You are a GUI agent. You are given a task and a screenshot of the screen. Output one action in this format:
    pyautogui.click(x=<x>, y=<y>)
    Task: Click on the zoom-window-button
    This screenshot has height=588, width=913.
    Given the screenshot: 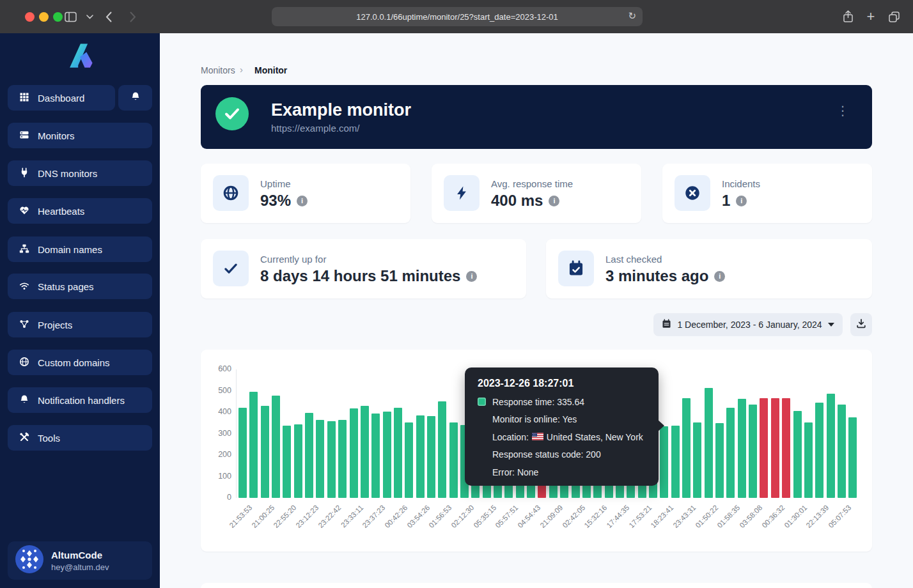 What is the action you would take?
    pyautogui.click(x=58, y=17)
    